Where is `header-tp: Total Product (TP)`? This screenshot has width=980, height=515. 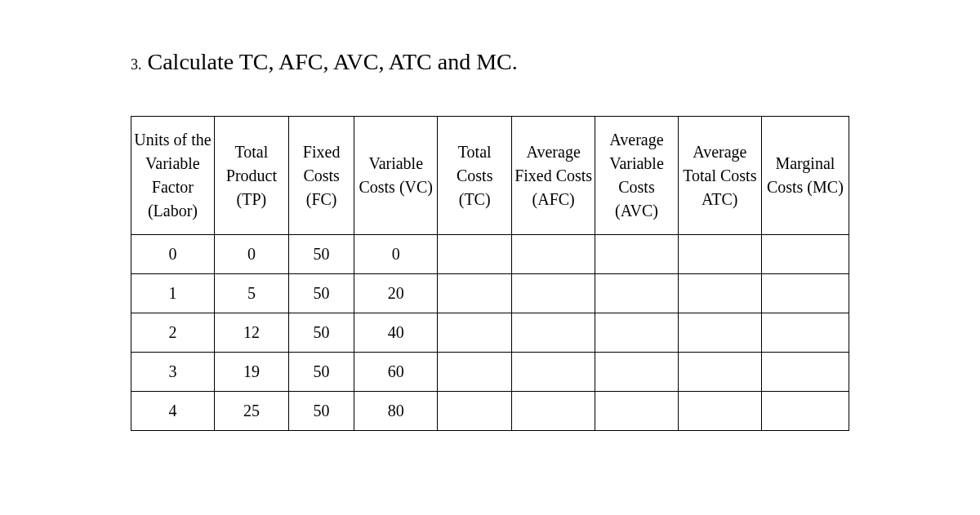 header-tp: Total Product (TP) is located at coordinates (252, 176).